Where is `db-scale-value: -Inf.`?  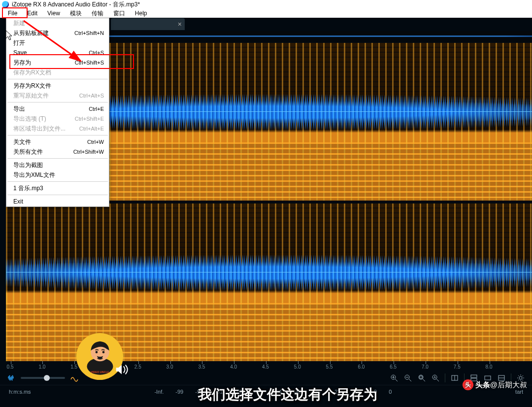
db-scale-value: -Inf. is located at coordinates (159, 392).